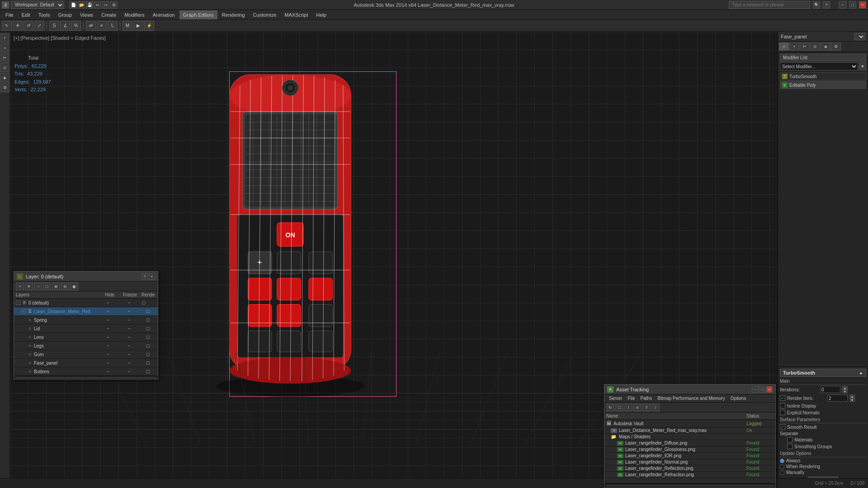 This screenshot has width=868, height=488. What do you see at coordinates (91, 26) in the screenshot?
I see `mirror-btn: ⇌` at bounding box center [91, 26].